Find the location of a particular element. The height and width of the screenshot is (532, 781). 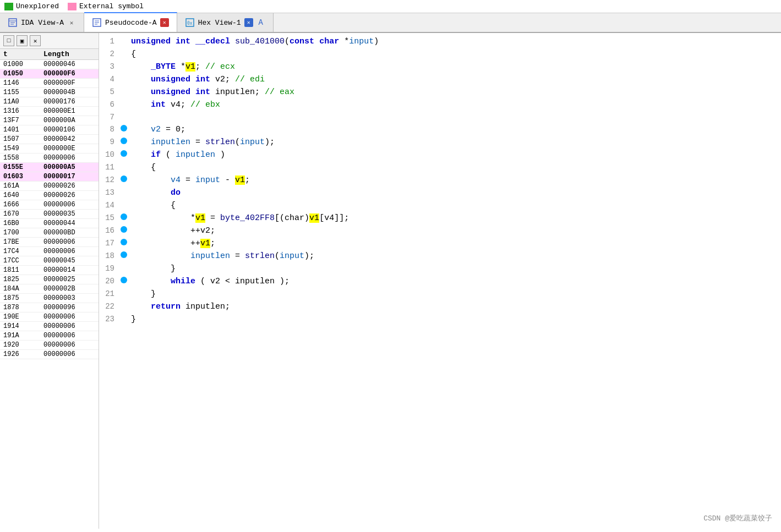

code-line: 11 { is located at coordinates (440, 167).